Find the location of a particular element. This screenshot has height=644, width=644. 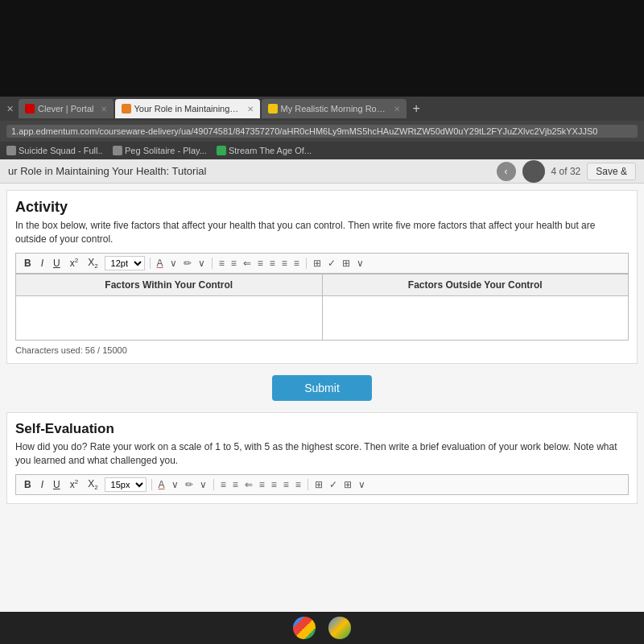

align-right-icon: ≡ is located at coordinates (285, 263).